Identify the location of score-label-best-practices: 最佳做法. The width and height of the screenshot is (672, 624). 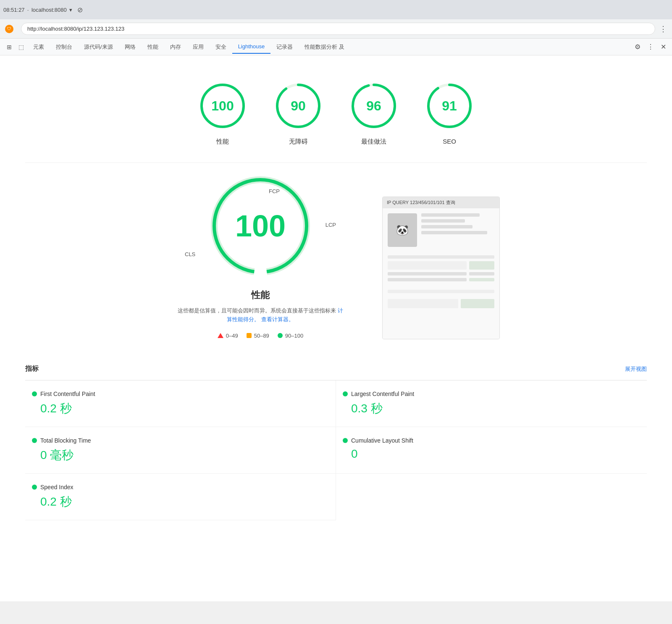
(374, 142).